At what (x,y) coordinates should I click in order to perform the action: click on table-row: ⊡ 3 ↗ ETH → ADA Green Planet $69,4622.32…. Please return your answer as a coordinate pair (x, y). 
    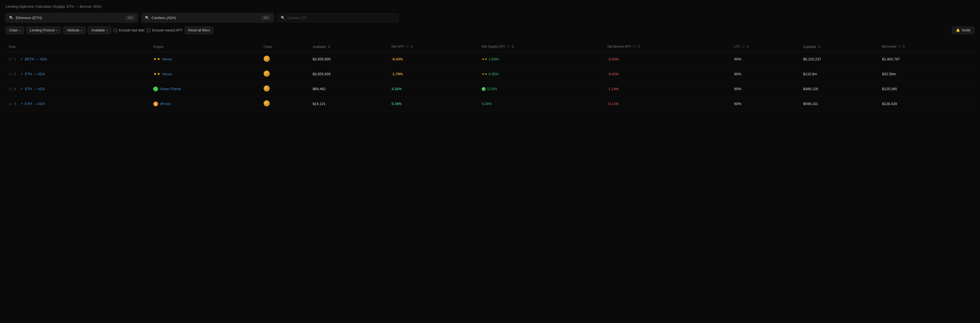
    Looking at the image, I should click on (490, 89).